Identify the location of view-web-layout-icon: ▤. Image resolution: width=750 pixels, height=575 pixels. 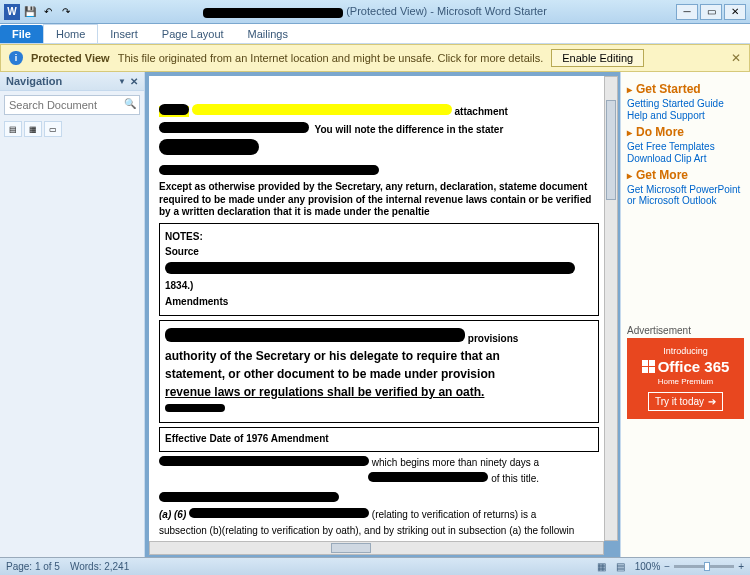
(620, 566).